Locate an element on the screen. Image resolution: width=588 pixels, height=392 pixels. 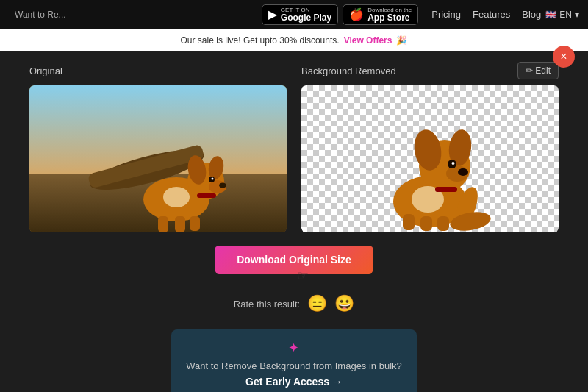
early-access-text: Want to Remove Background from Images in… is located at coordinates (294, 366).